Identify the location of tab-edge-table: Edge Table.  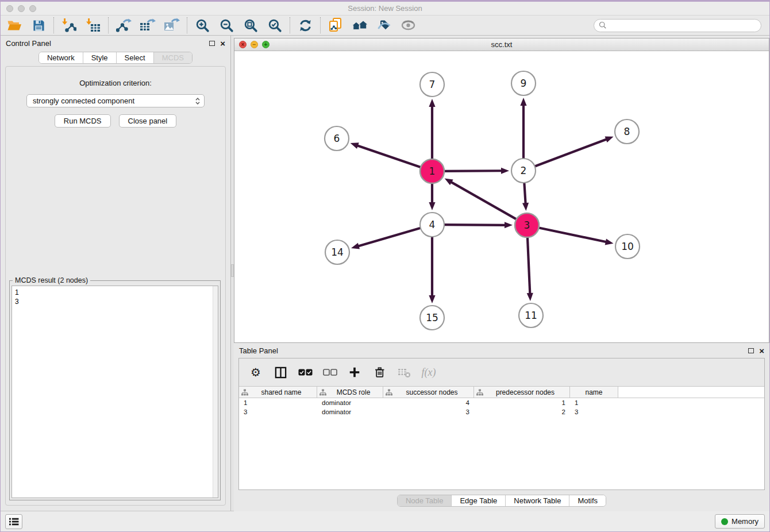
(478, 501).